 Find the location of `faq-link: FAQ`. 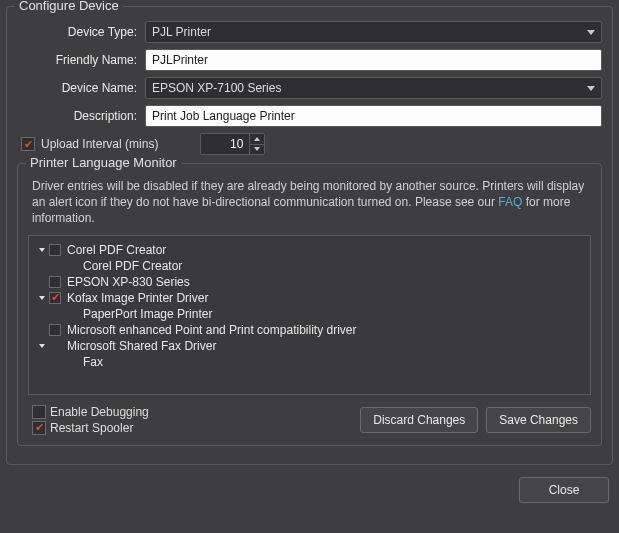

faq-link: FAQ is located at coordinates (510, 202).